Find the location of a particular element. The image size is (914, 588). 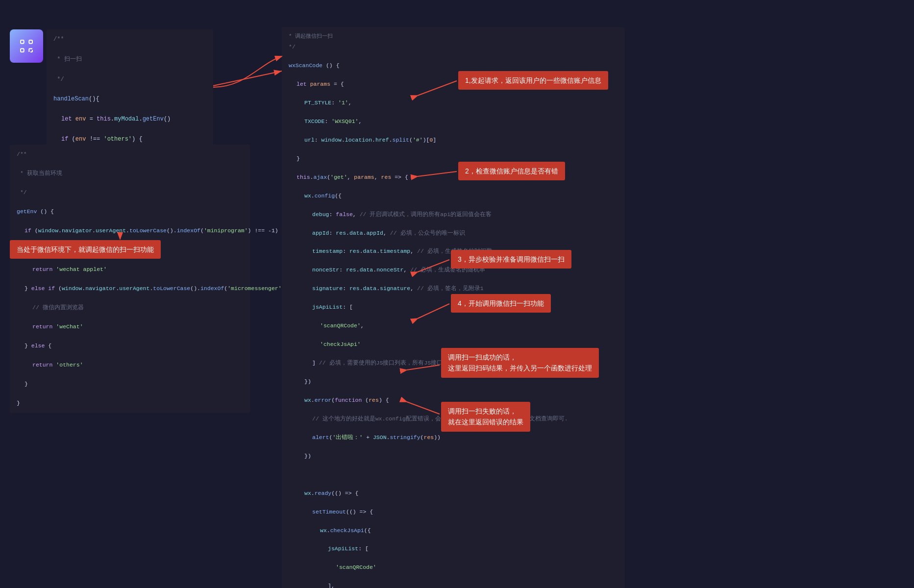

code-panel-middle-left: /** * 获取当前环境 */ getEnv () { if (window.n… is located at coordinates (130, 279).